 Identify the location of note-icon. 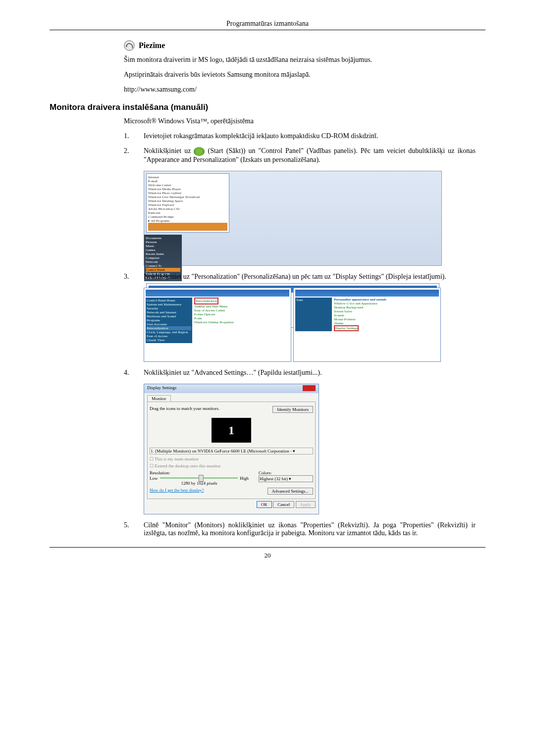
(129, 46).